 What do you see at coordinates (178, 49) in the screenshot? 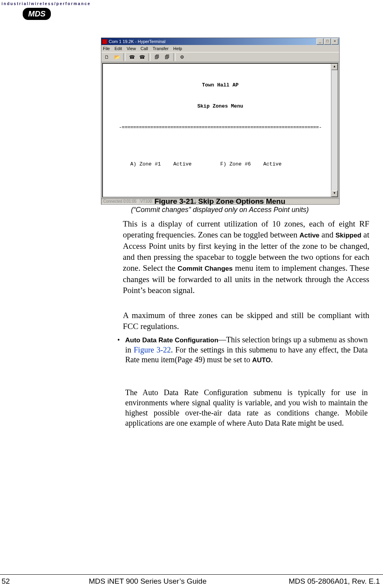
I see `menu-help: Help` at bounding box center [178, 49].